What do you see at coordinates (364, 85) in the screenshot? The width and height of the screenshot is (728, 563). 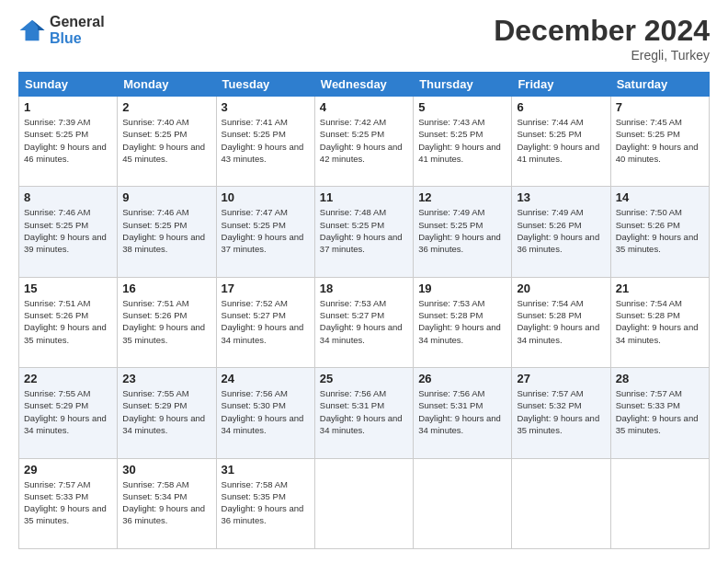 I see `col-wednesday: Wednesday` at bounding box center [364, 85].